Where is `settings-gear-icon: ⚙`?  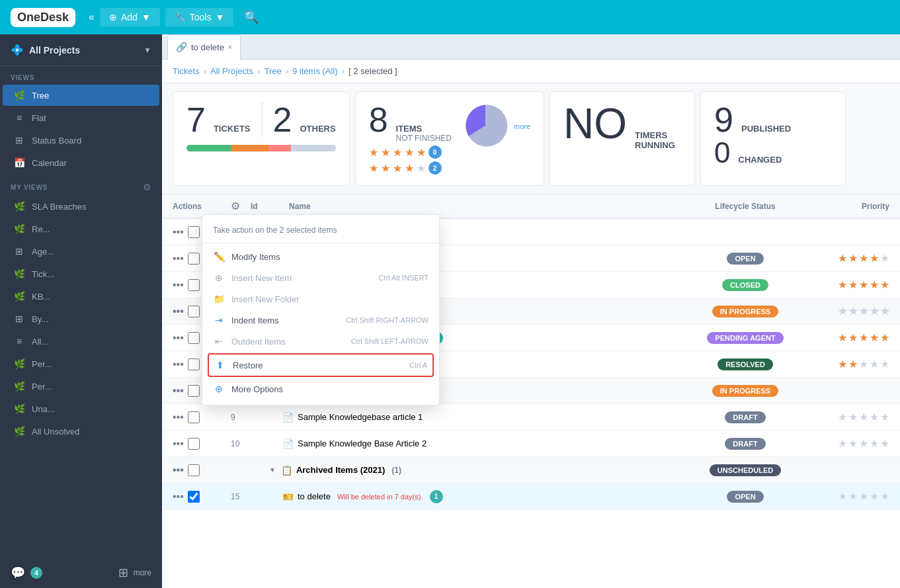
settings-gear-icon: ⚙ is located at coordinates (235, 206).